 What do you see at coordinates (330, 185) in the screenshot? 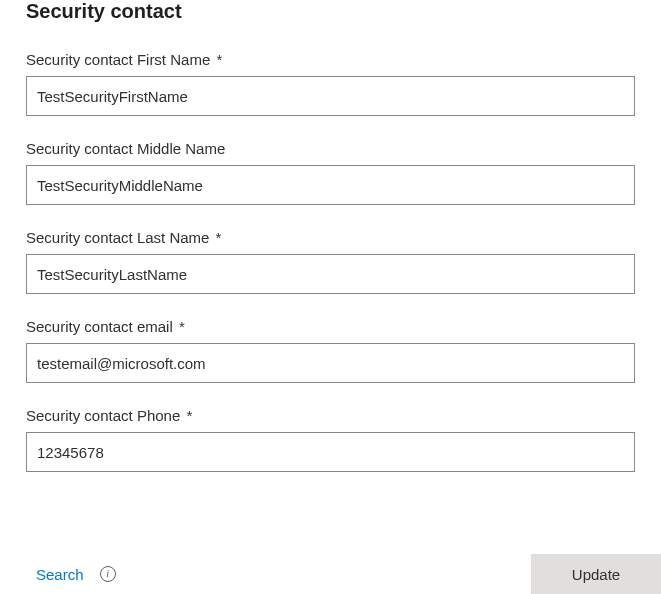
I see `middle-name-input` at bounding box center [330, 185].